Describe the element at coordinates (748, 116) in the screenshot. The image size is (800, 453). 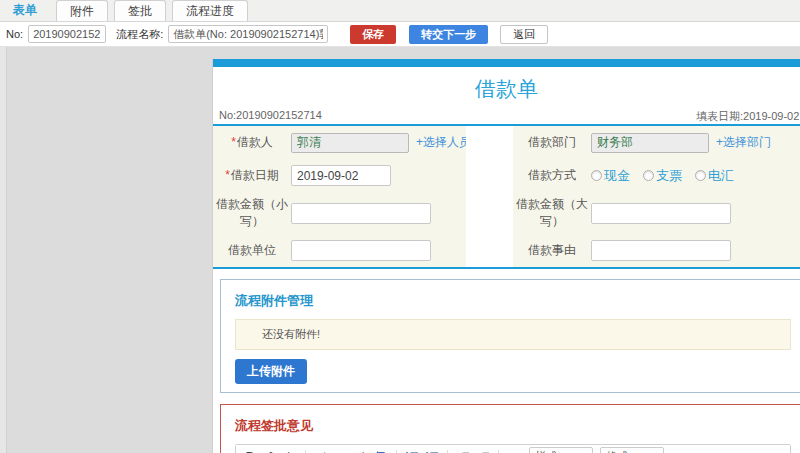
I see `form-fill-date: 填表日期:2019-09-02 15:27:1` at that location.